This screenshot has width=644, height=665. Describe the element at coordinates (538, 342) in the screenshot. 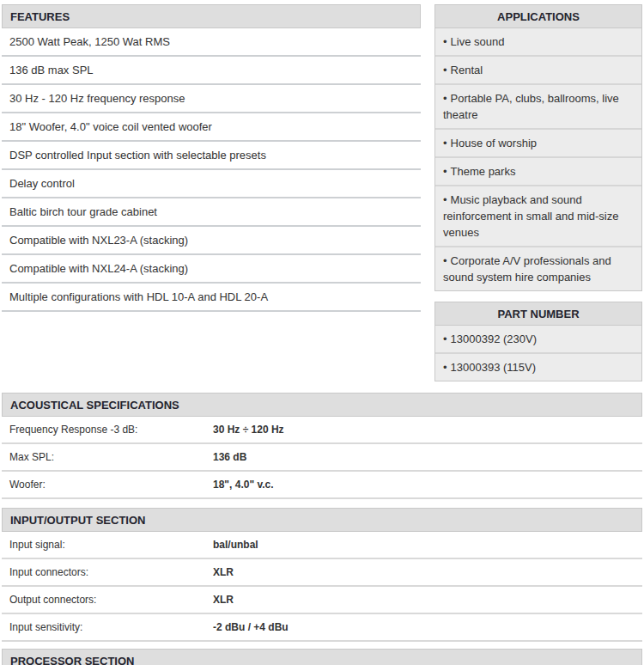

I see `part-number-section: PART NUMBER •13000392 (230V) •13000393 (…` at that location.